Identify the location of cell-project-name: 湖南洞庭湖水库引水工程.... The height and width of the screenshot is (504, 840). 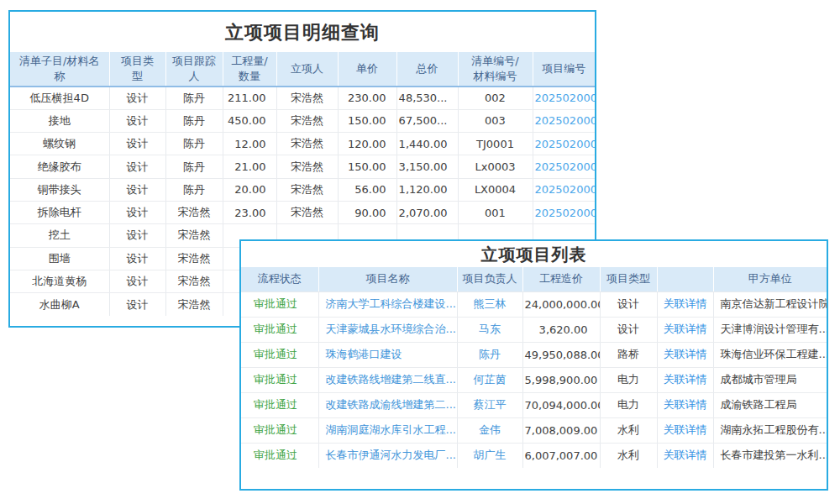
(388, 430).